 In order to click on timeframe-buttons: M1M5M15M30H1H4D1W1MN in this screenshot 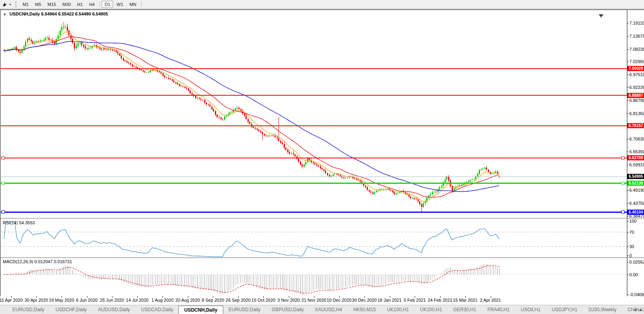, I will do `click(81, 4)`.